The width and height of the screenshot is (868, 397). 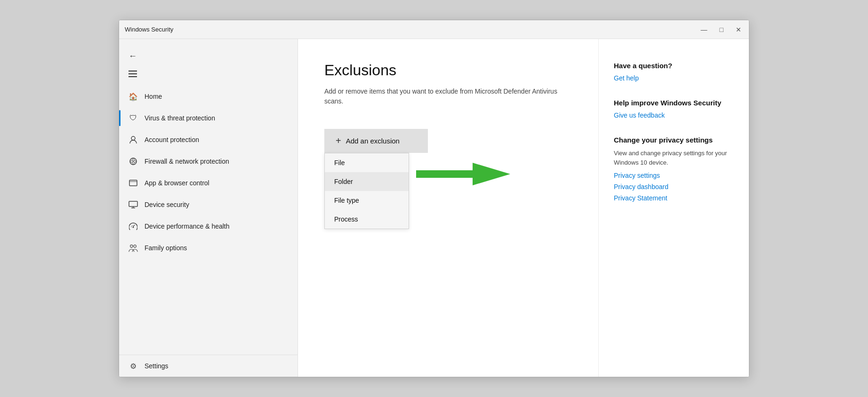 I want to click on sidebar-item-home-label: Home, so click(x=153, y=96).